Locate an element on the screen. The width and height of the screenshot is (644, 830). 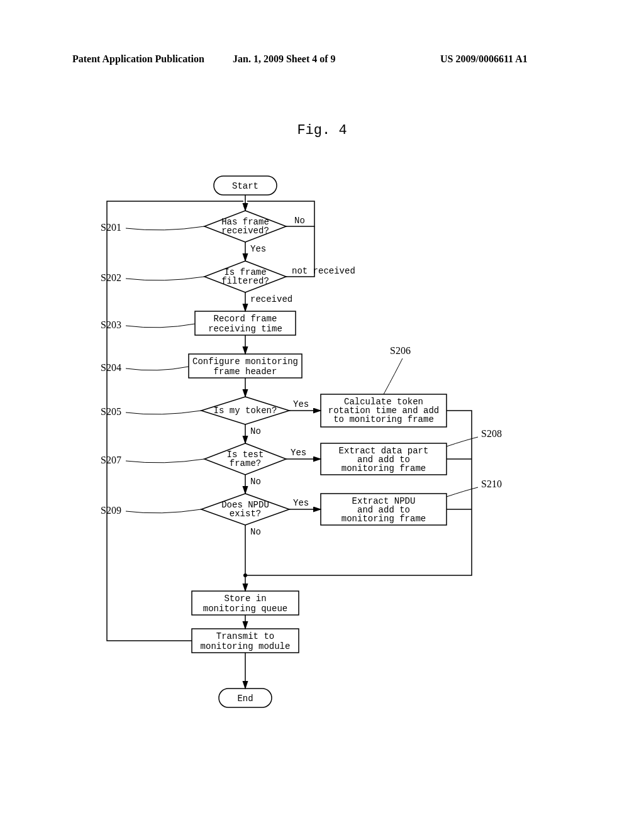
ref-s206: S206 is located at coordinates (400, 351).